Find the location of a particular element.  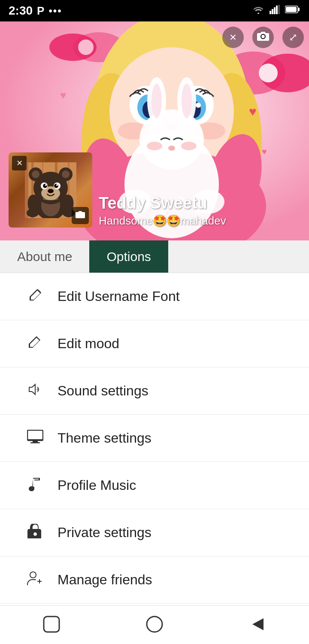

tab-about-me: About me is located at coordinates (45, 257).